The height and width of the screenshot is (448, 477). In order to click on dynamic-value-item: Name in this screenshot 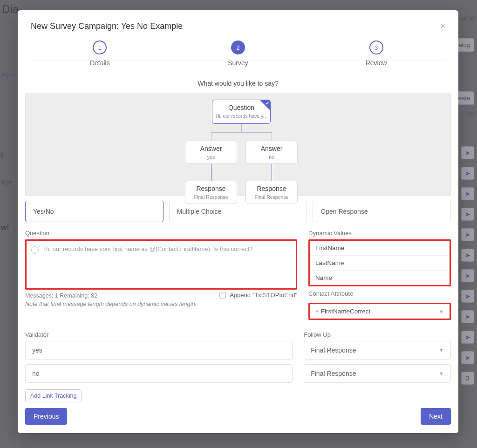, I will do `click(380, 278)`.